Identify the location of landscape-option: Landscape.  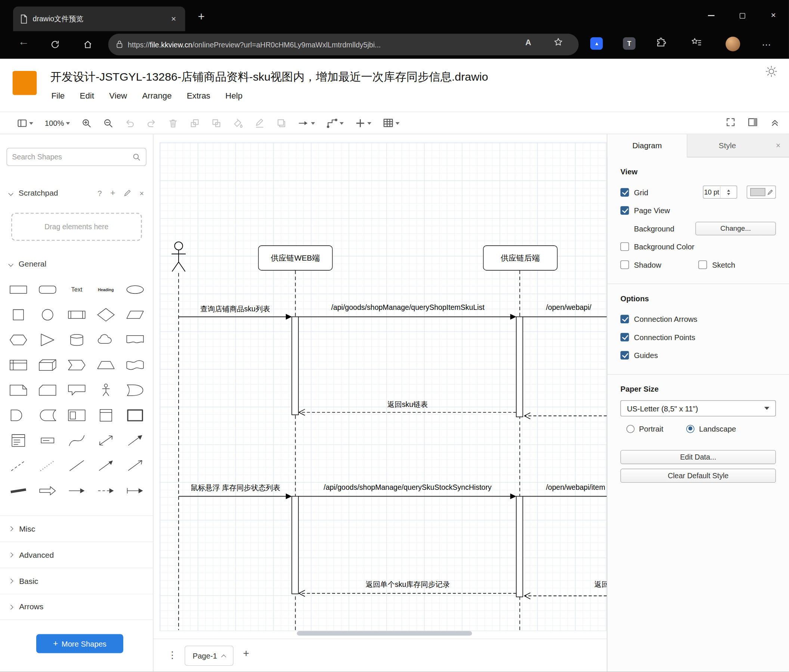
(711, 429).